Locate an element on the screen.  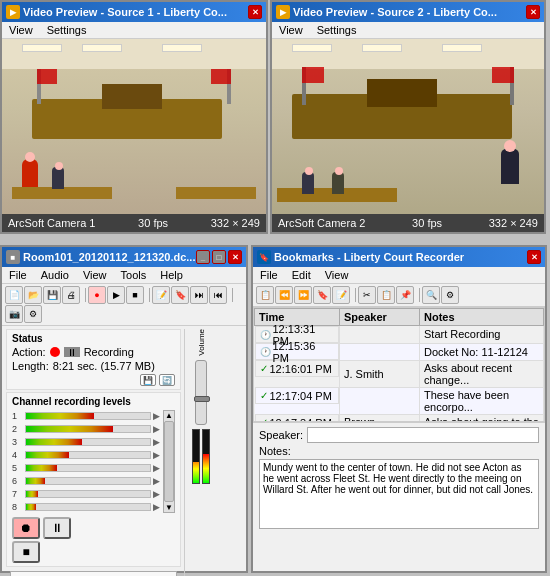
ch-arrow-8: ▶ is located at coordinates (156, 507).